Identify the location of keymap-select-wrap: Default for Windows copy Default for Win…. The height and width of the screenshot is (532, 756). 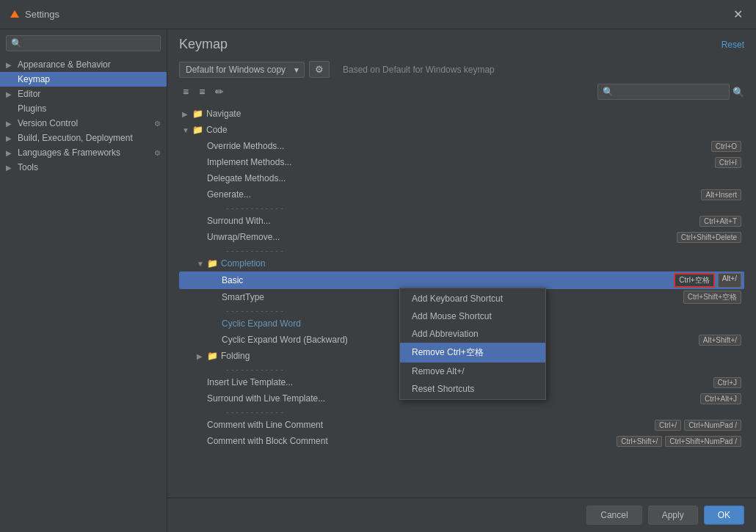
(242, 70).